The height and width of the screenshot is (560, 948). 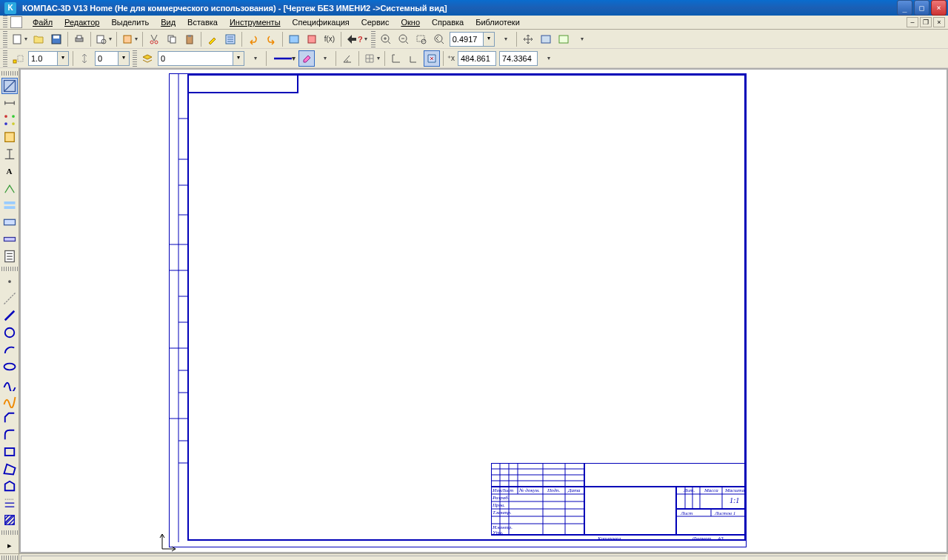 What do you see at coordinates (439, 39) in the screenshot?
I see `zoom-prev-button` at bounding box center [439, 39].